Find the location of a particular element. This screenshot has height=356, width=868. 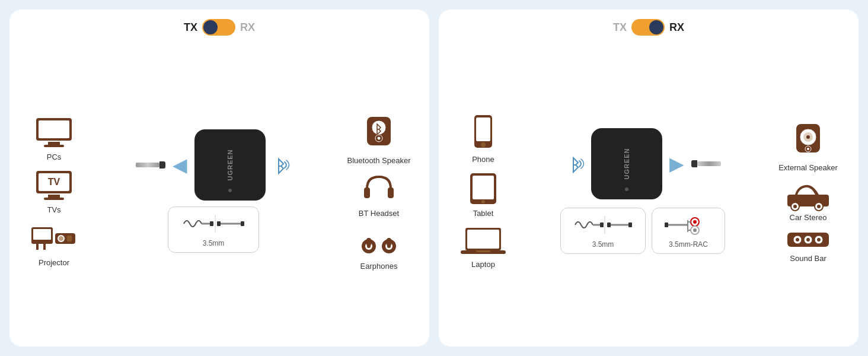

center-area-rx: UGREEN ▶ is located at coordinates (643, 191).